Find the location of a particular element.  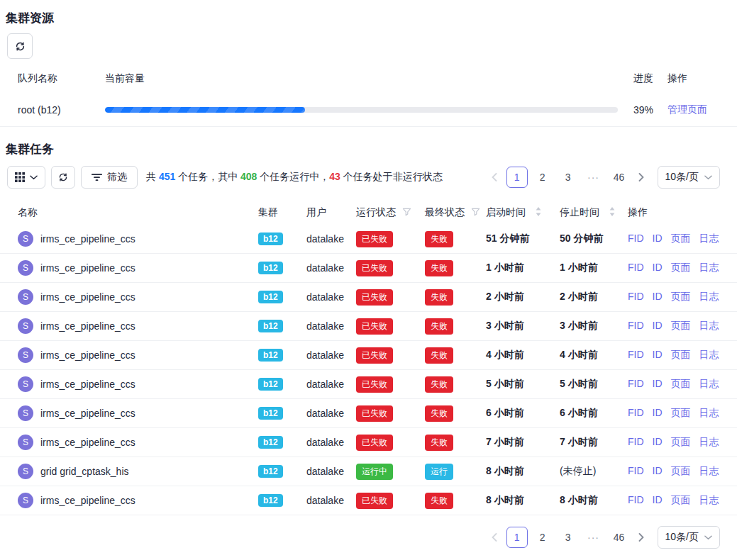

resources-refresh-button is located at coordinates (20, 46).